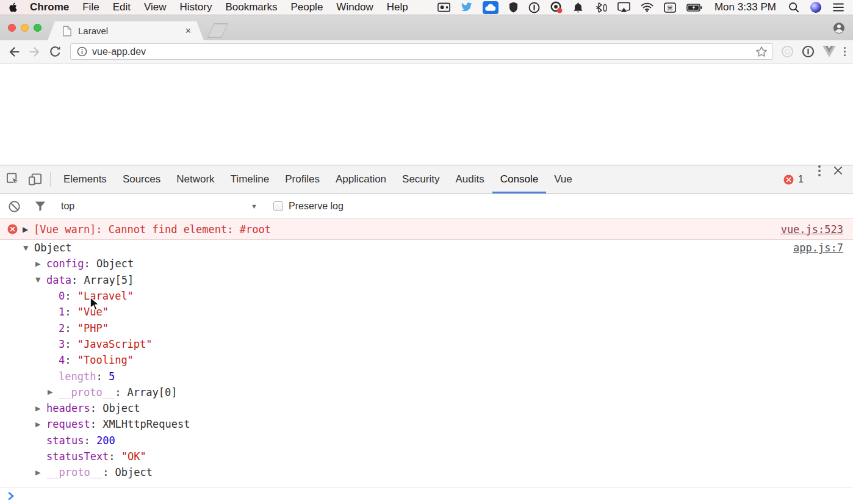 This screenshot has width=853, height=504. What do you see at coordinates (195, 179) in the screenshot?
I see `devtools-tab-network: Network` at bounding box center [195, 179].